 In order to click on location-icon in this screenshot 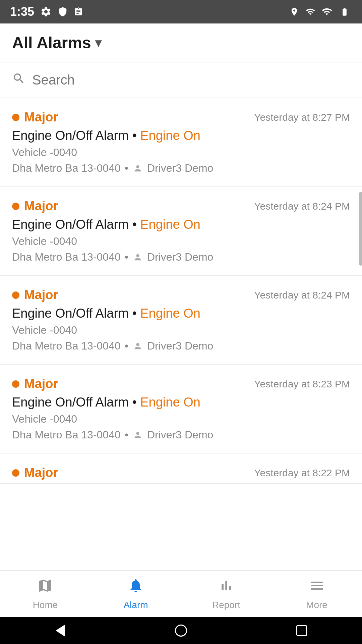, I will do `click(294, 12)`.